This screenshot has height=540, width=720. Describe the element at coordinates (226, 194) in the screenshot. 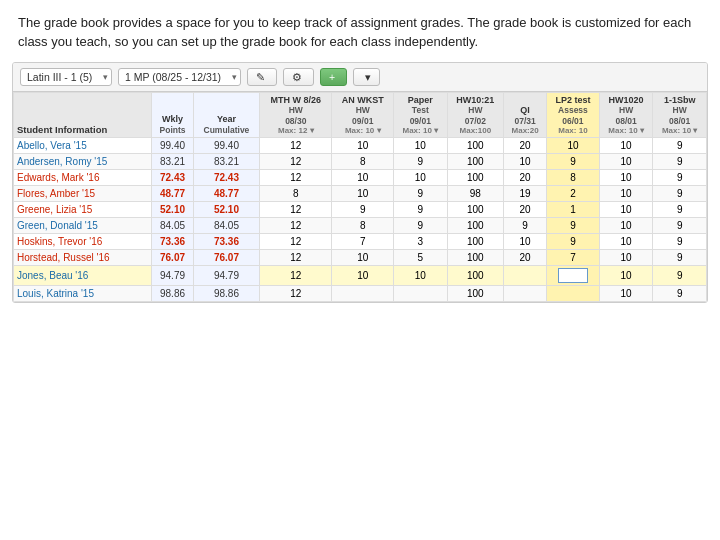

I see `cumulative-grade: 48.77` at that location.